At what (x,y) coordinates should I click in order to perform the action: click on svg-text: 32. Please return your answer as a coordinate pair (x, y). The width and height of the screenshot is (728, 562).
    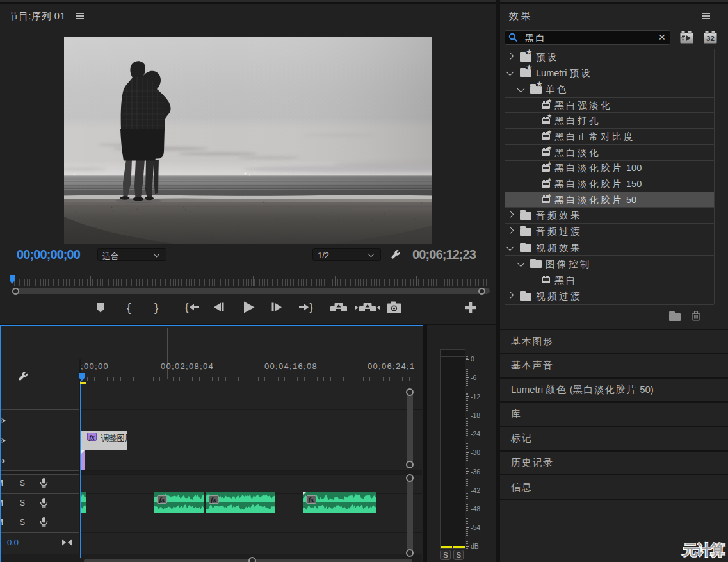
    Looking at the image, I should click on (711, 38).